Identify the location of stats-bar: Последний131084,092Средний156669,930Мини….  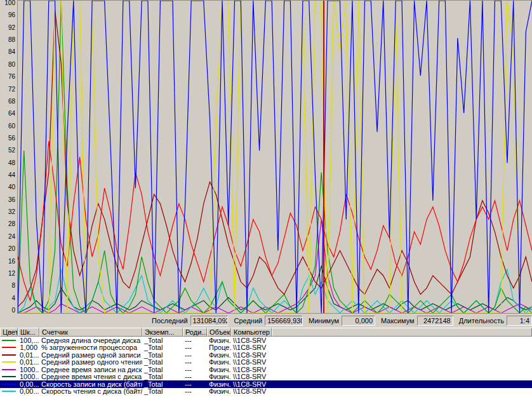
(266, 321).